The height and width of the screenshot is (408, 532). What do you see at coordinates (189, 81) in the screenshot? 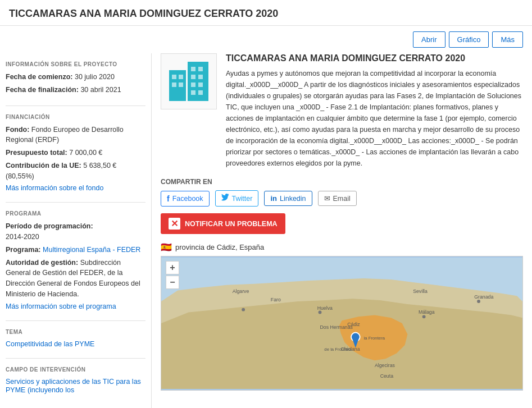
I see `project-logo` at bounding box center [189, 81].